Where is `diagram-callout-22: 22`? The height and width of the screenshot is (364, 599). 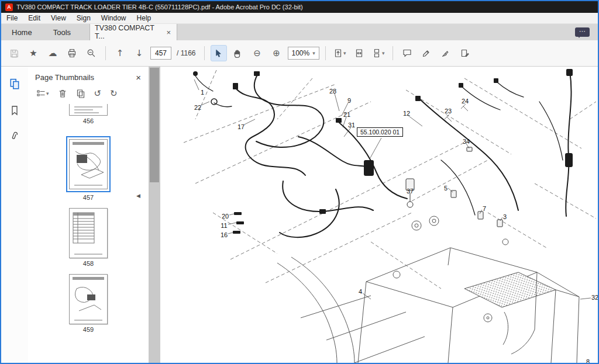
diagram-callout-22: 22 is located at coordinates (198, 108).